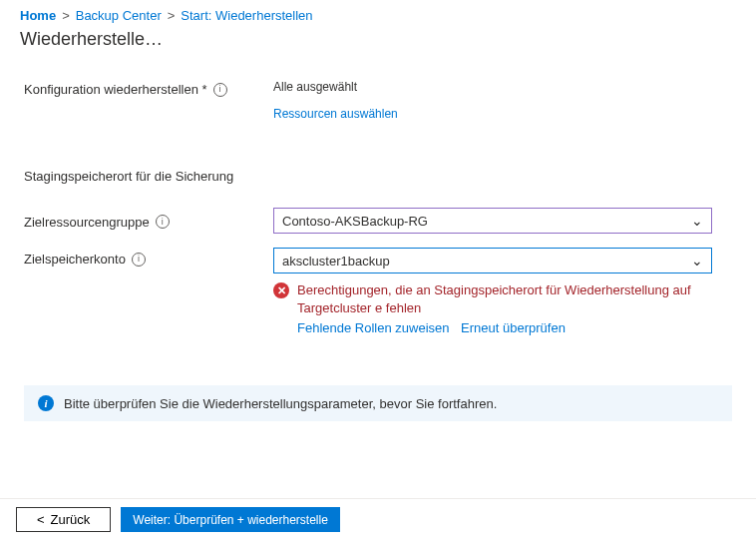 The height and width of the screenshot is (546, 756). I want to click on breadcrumb-start-restore: Start: Wiederherstellen, so click(246, 16).